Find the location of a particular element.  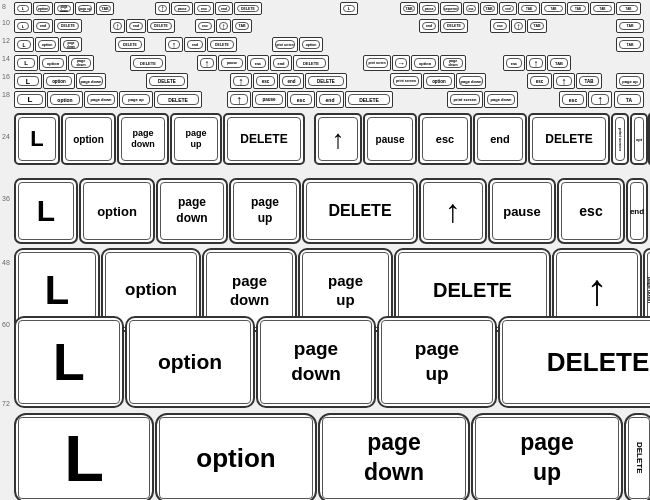

key-r10-up2: ↑ is located at coordinates (224, 26).